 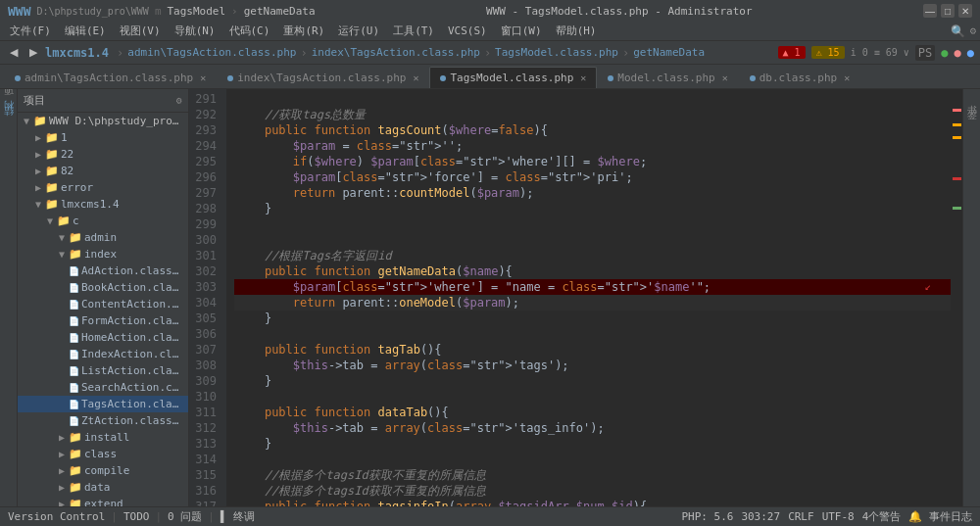 I want to click on side-label-structure: 结 构, so click(x=9, y=121).